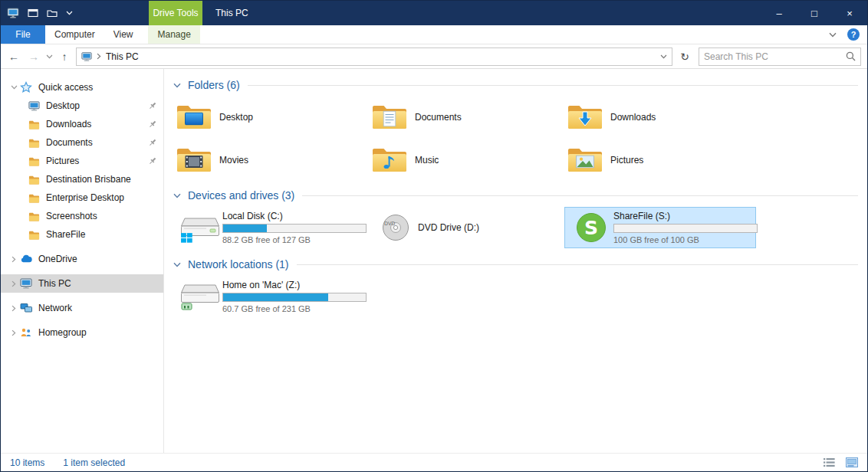  I want to click on film-strip-emblem, so click(194, 162).